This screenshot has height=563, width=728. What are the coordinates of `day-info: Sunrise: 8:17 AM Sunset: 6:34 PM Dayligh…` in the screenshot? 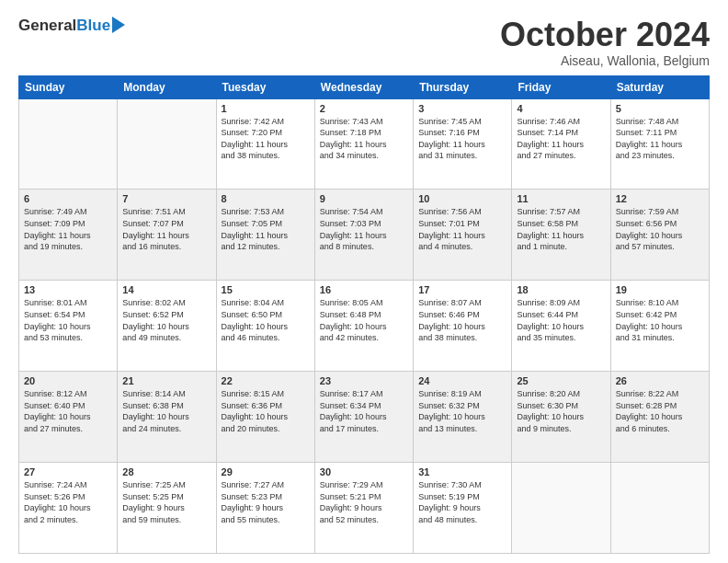 It's located at (364, 411).